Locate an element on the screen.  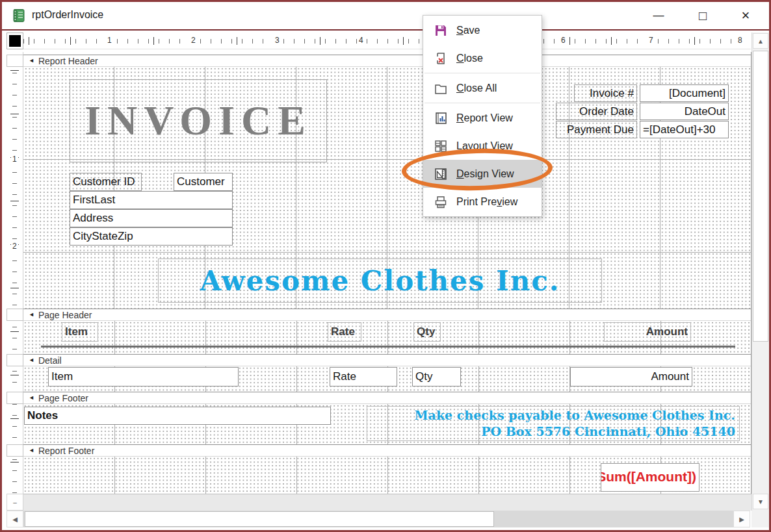
print-preview-icon is located at coordinates (441, 202).